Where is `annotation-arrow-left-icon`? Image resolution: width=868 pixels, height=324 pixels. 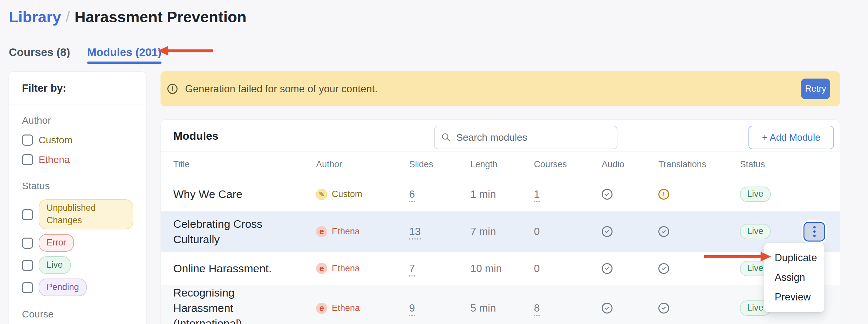
annotation-arrow-left-icon is located at coordinates (185, 51).